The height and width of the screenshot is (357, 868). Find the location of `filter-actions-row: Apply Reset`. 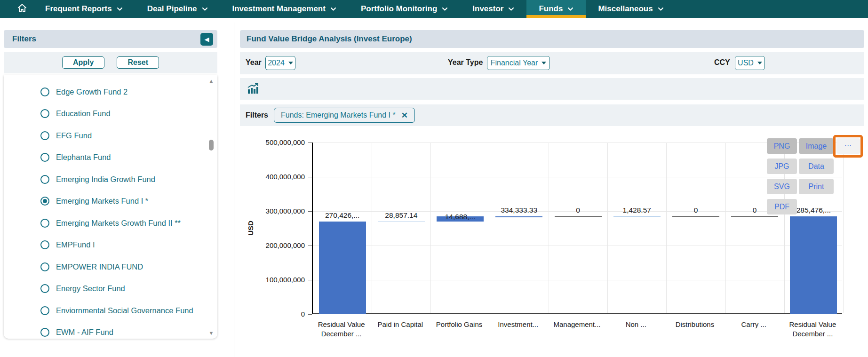

filter-actions-row: Apply Reset is located at coordinates (111, 63).